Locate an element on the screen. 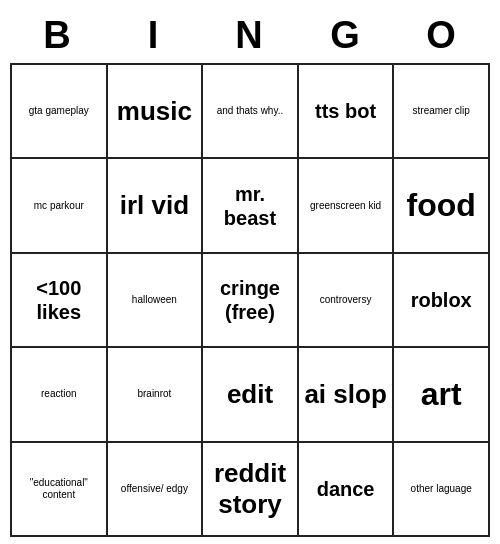  cell-text-6: irl vid is located at coordinates (154, 206).